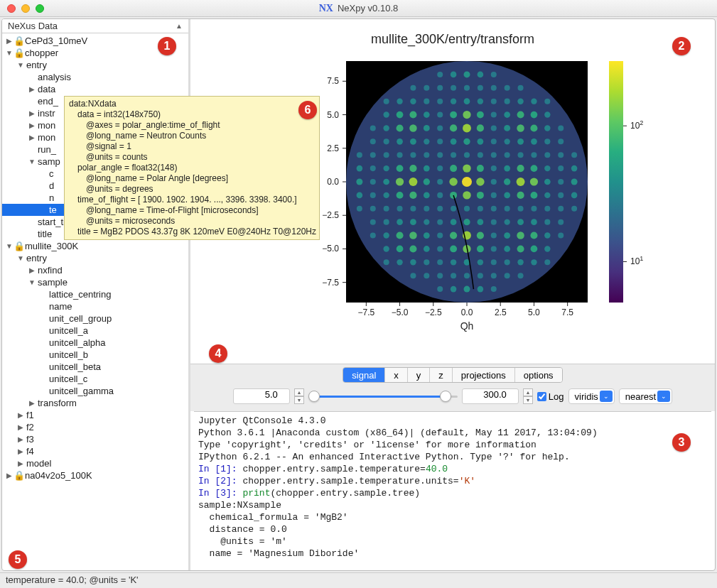 This screenshot has height=588, width=717. Describe the element at coordinates (95, 355) in the screenshot. I see `tree-item: unitcell_b` at that location.